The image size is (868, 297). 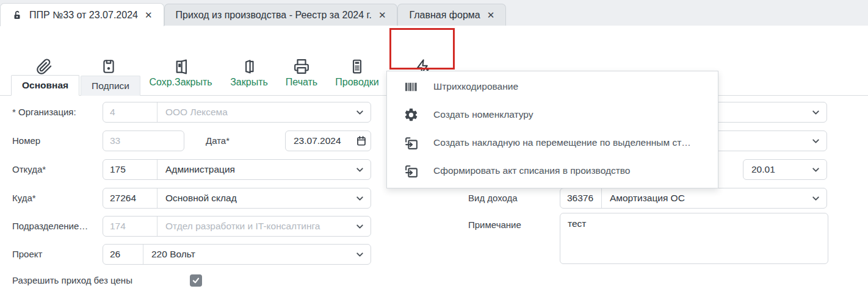 What do you see at coordinates (774, 170) in the screenshot?
I see `account-value: 20.01` at bounding box center [774, 170].